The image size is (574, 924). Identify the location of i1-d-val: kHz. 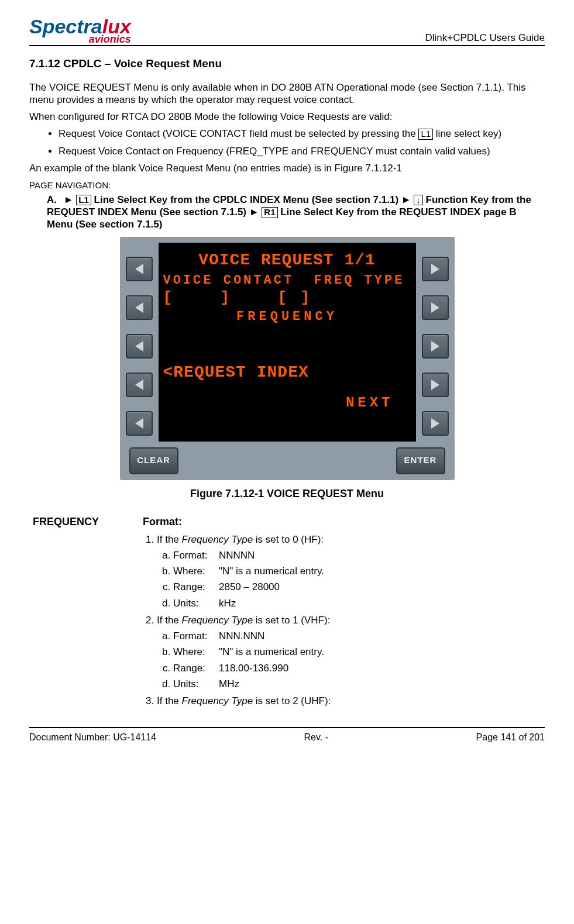
(227, 604).